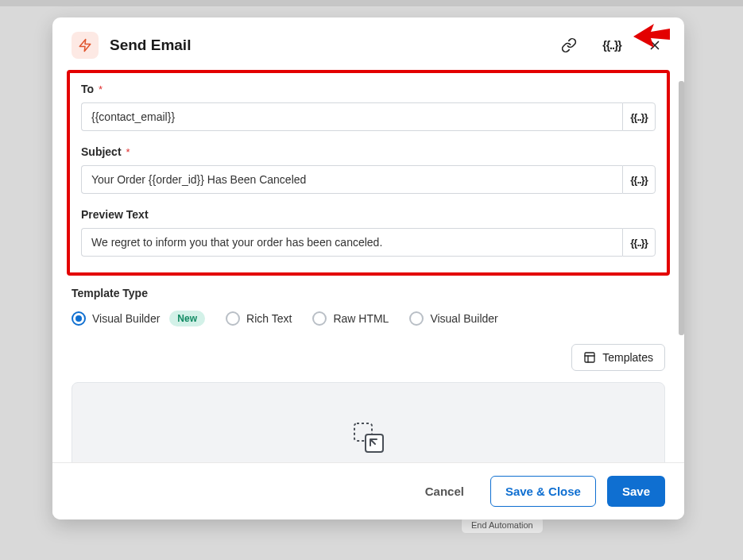 This screenshot has width=743, height=560. What do you see at coordinates (590, 357) in the screenshot?
I see `templates-icon` at bounding box center [590, 357].